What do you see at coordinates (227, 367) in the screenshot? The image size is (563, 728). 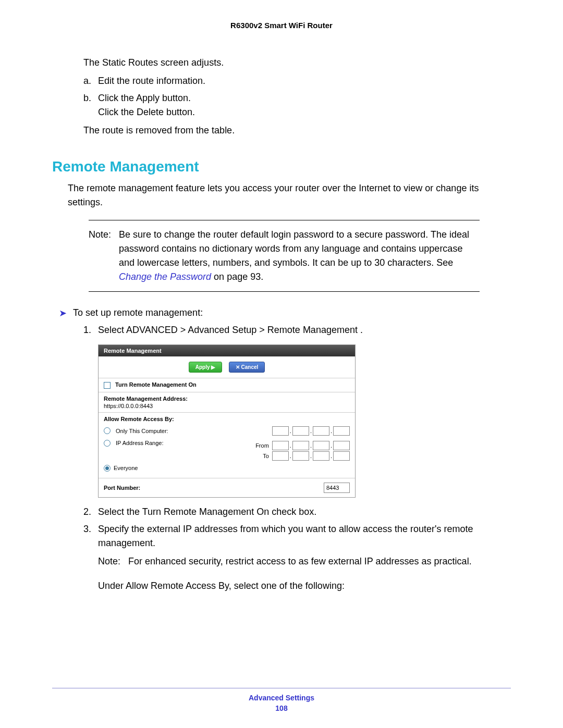 I see `panel-button-row: Apply ▶ ✕ Cancel` at bounding box center [227, 367].